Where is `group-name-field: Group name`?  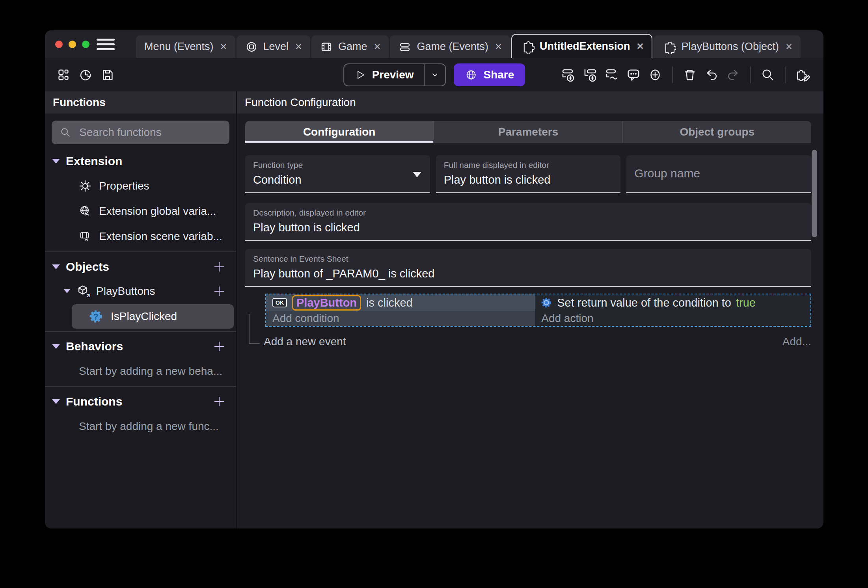 group-name-field: Group name is located at coordinates (719, 174).